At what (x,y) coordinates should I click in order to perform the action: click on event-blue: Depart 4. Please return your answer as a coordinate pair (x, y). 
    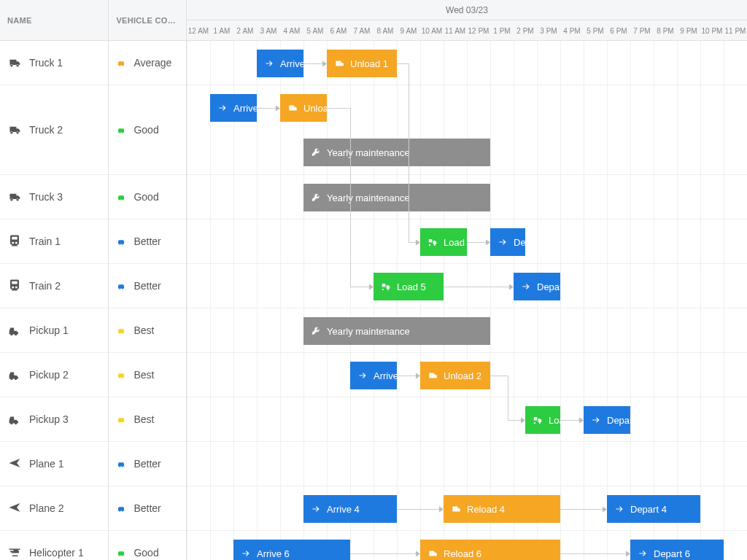
    Looking at the image, I should click on (654, 509).